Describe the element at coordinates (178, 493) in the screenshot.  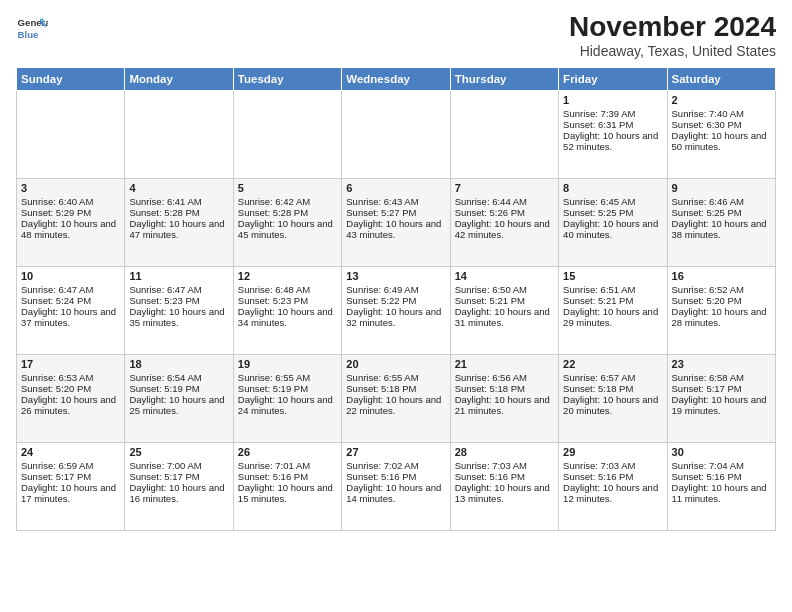
I see `day-info-line: Daylight: 10 hours and 16 minutes.` at that location.